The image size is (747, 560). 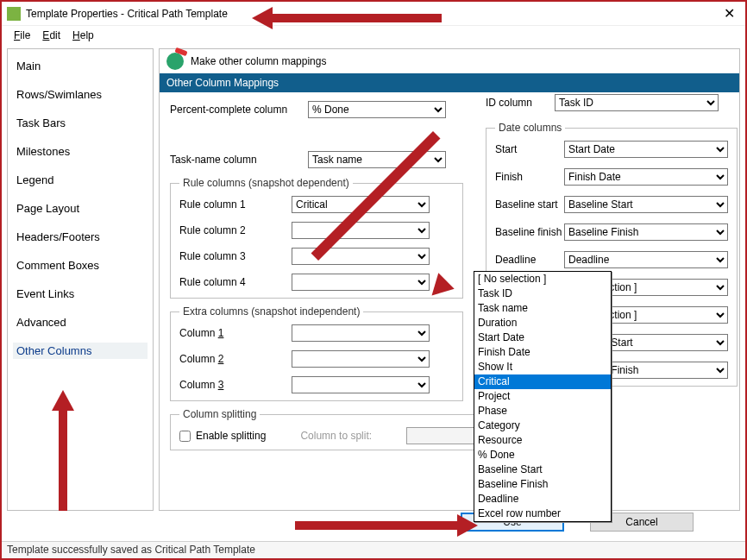 What do you see at coordinates (543, 469) in the screenshot?
I see `dropdown-option: Baseline Start` at bounding box center [543, 469].